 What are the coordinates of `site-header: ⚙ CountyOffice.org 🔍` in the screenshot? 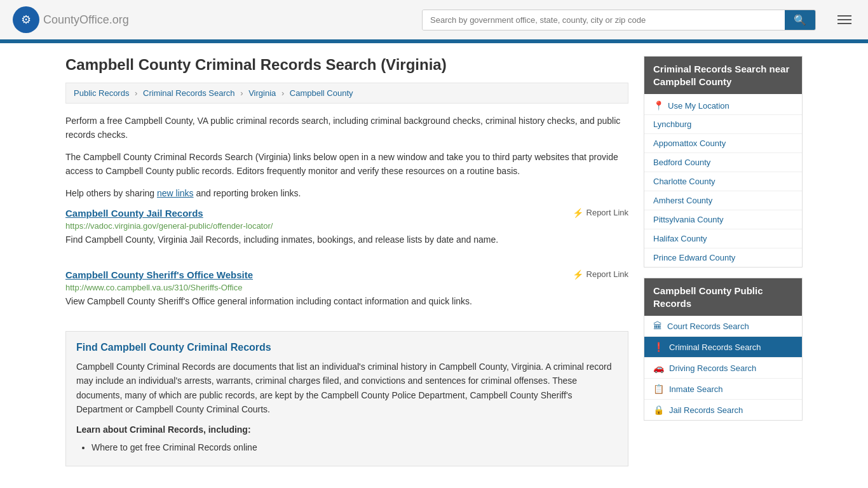 It's located at (434, 20).